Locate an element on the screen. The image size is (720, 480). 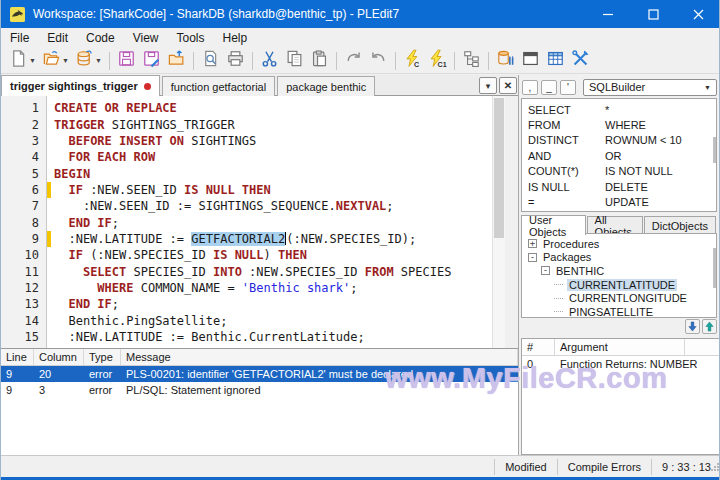
message-header-type: Type is located at coordinates (102, 357).